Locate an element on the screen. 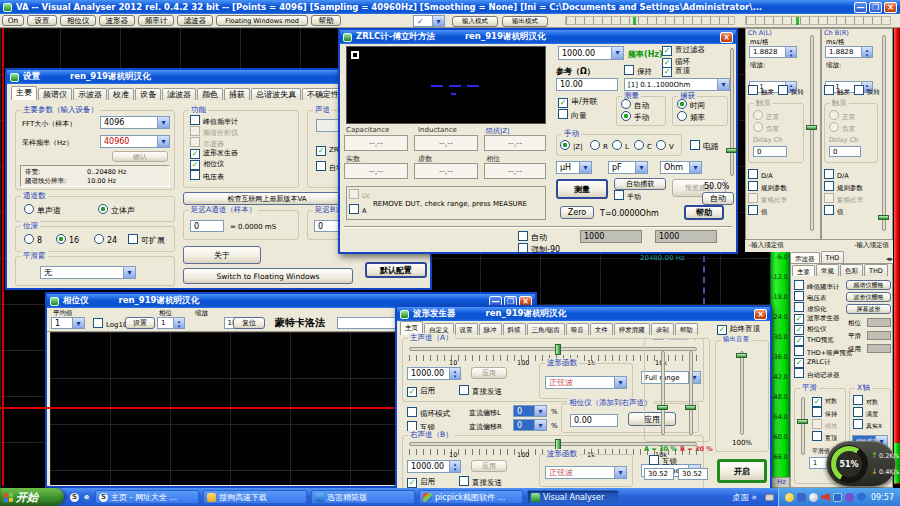 The height and width of the screenshot is (506, 900). zrlc-gain-slider is located at coordinates (732, 112).